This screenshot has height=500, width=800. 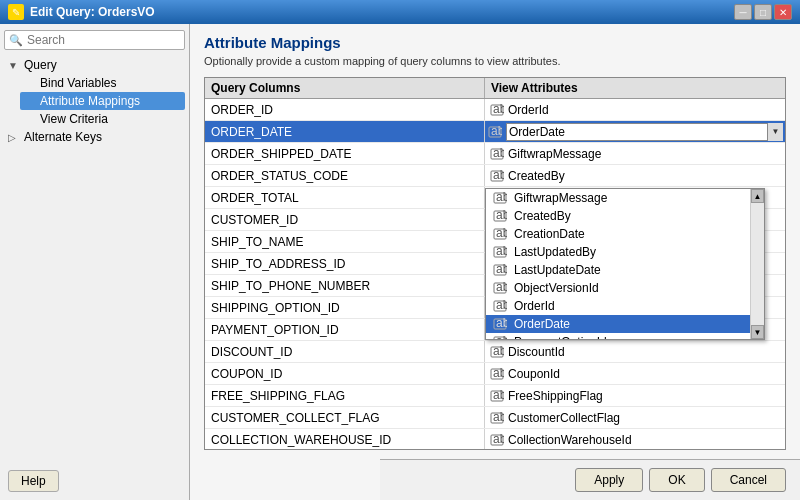 I want to click on tree-label-attr: Attribute Mappings, so click(x=90, y=101).